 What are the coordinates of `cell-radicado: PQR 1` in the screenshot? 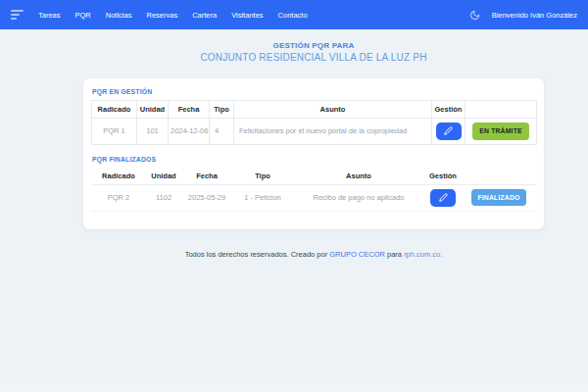 It's located at (115, 131).